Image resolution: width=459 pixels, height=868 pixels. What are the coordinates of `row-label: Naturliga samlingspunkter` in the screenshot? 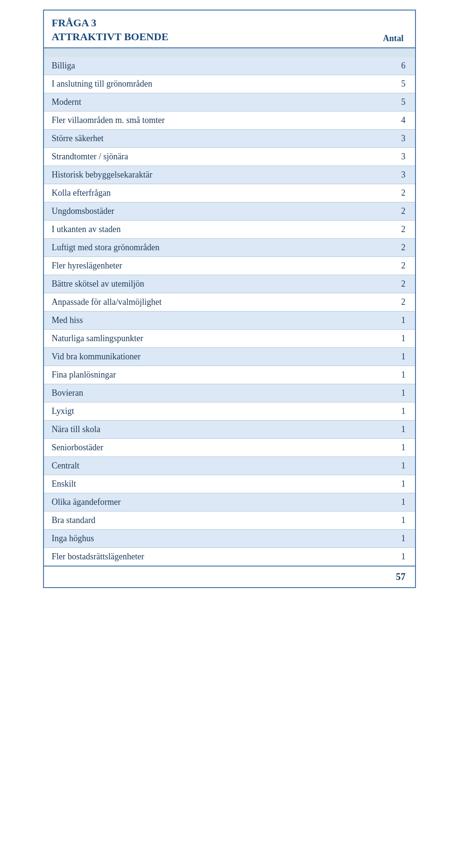 It's located at (202, 339).